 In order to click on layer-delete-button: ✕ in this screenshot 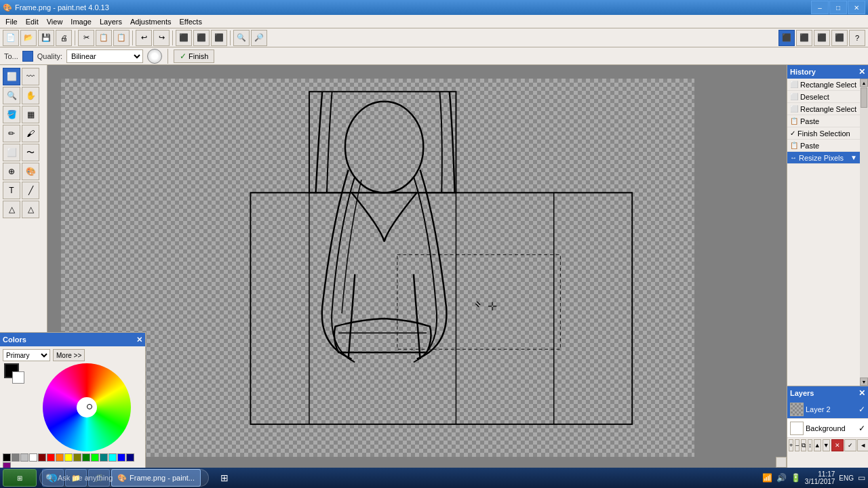, I will do `click(837, 445)`.